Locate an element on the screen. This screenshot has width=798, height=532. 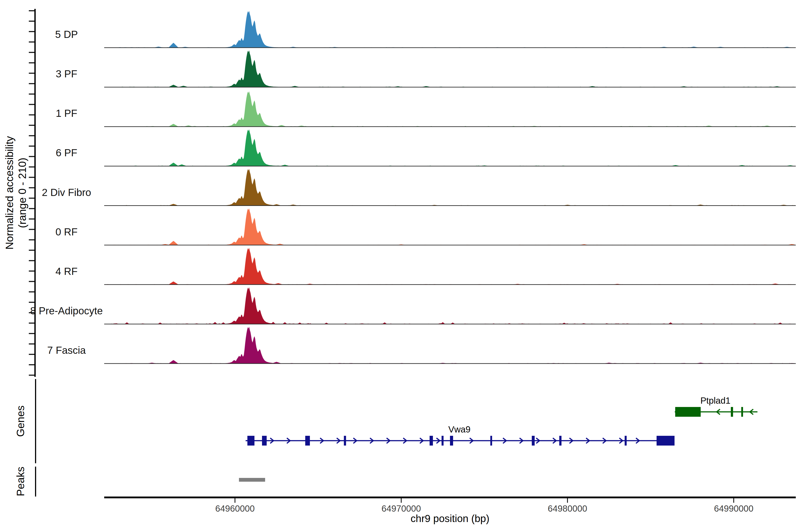
genes-section-label: Genes is located at coordinates (20, 421).